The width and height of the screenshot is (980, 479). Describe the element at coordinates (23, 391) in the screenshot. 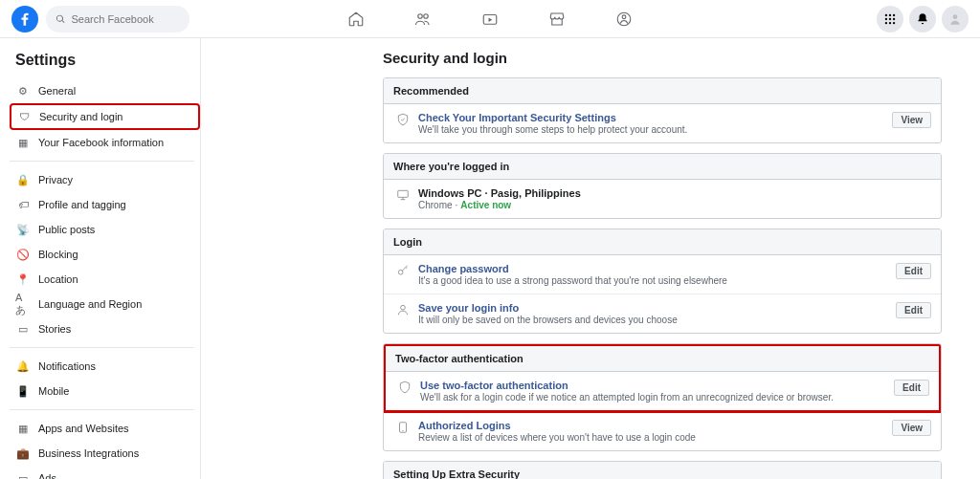

I see `mobile-icon: 📱` at that location.